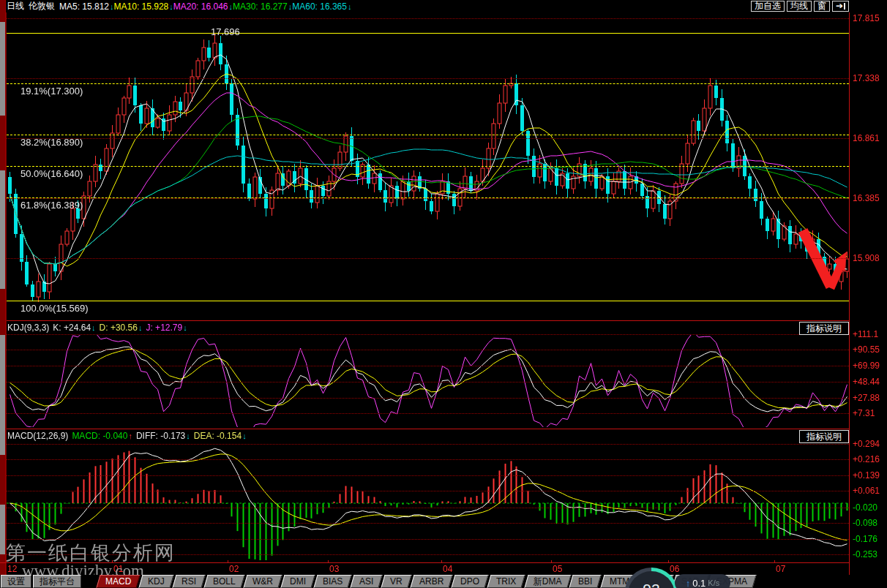 The image size is (887, 588). I want to click on tab-dpo: DPO, so click(470, 581).